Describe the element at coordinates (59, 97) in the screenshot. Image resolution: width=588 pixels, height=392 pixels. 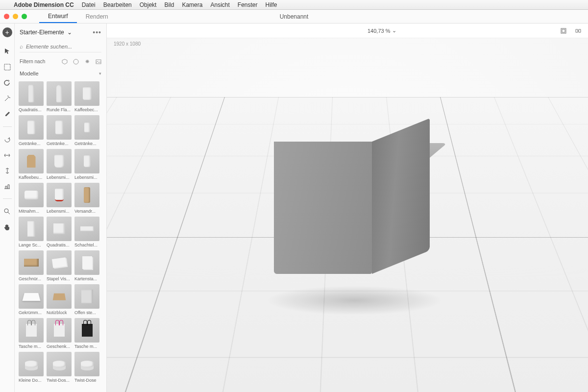
I see `asset-item: Runde Fla...` at that location.